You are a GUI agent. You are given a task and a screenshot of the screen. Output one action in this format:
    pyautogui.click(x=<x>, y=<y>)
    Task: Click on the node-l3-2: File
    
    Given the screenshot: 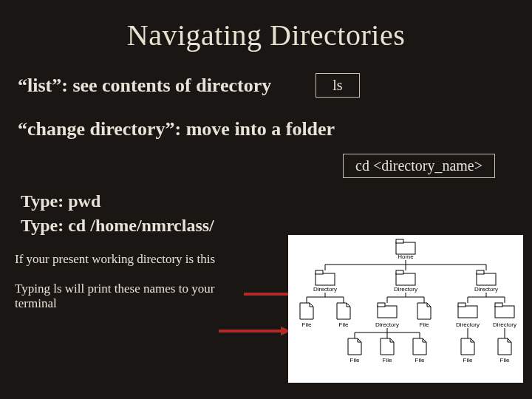 What is the action you would take?
    pyautogui.click(x=420, y=361)
    